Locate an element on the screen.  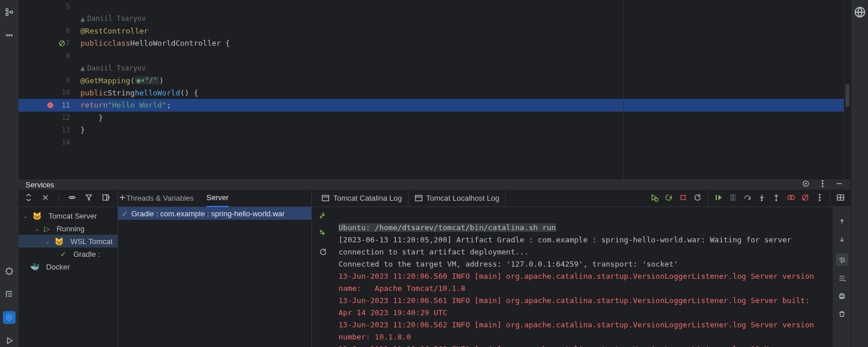
globe-icon is located at coordinates (860, 12).